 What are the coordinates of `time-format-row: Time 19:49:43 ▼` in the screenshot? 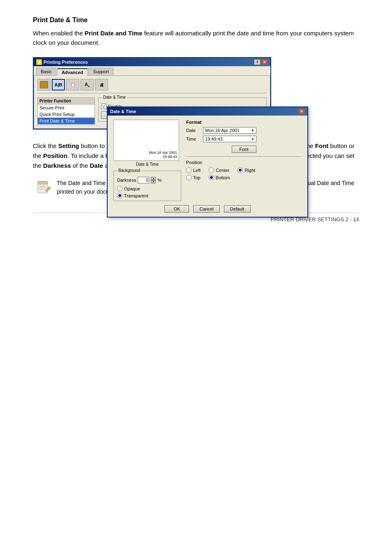 It's located at (244, 139).